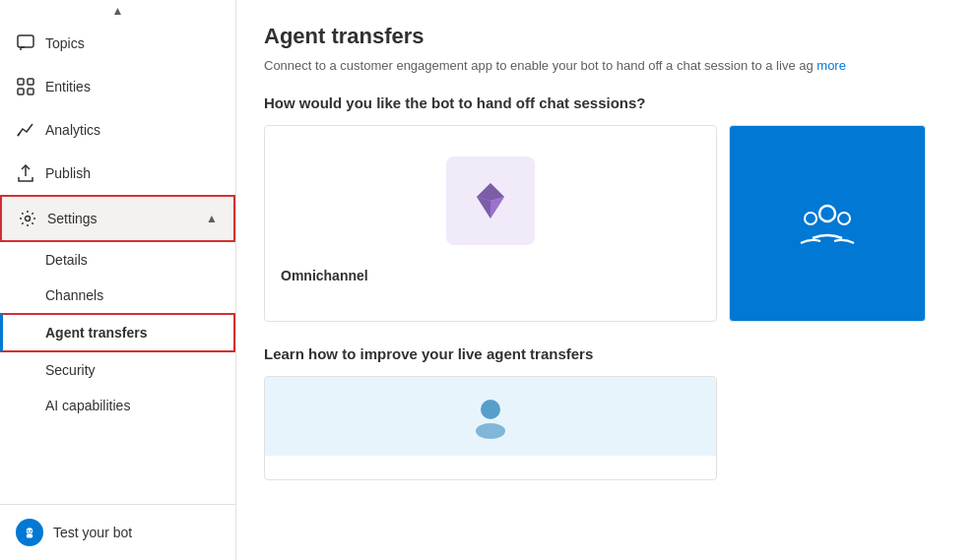 This screenshot has height=560, width=980. I want to click on sidebar-subitem-security: Security, so click(118, 370).